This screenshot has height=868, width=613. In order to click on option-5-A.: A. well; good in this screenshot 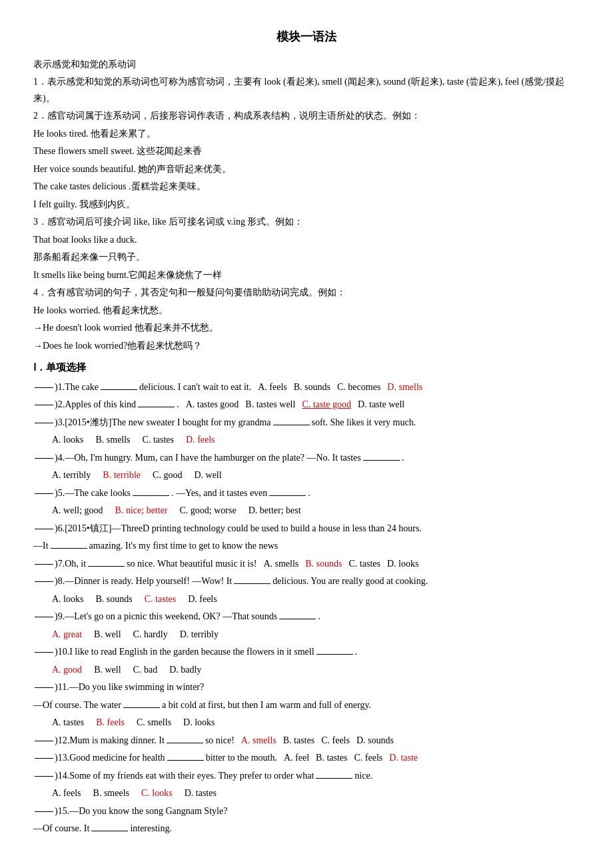, I will do `click(77, 511)`.